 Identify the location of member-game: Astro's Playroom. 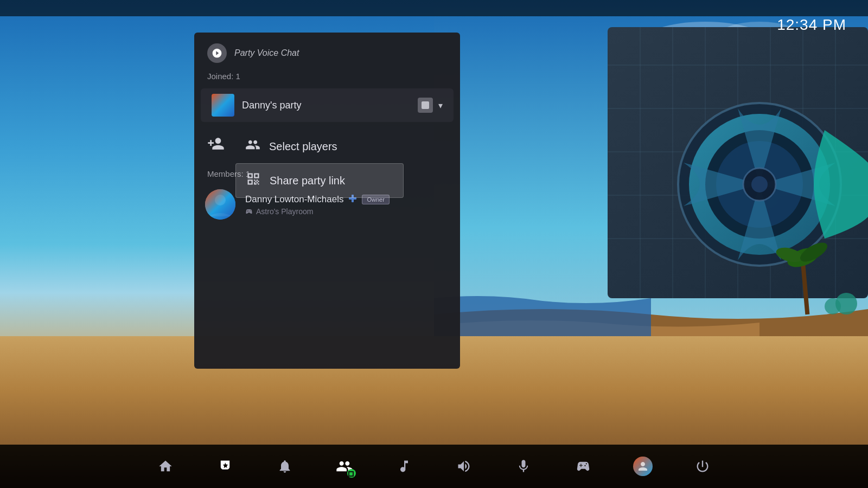
(347, 211).